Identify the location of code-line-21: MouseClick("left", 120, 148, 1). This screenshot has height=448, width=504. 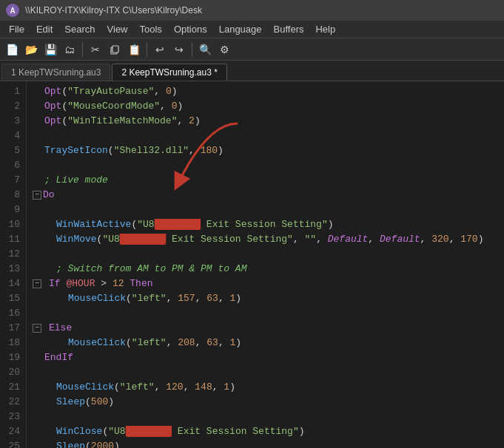
(265, 387).